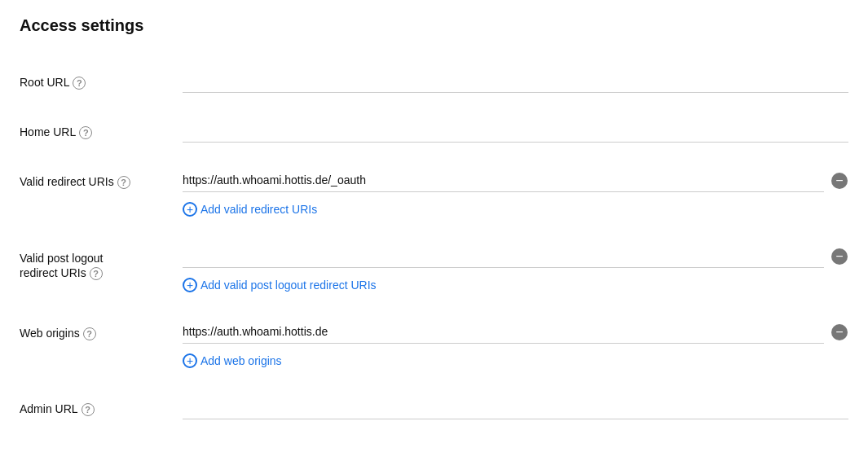 This screenshot has height=452, width=868. Describe the element at coordinates (101, 80) in the screenshot. I see `root-url-label-col: Root URL ?` at that location.